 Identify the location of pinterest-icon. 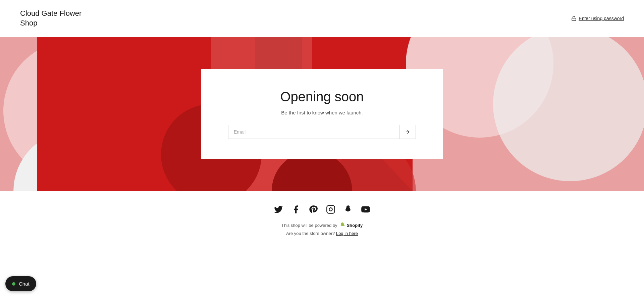
(313, 209).